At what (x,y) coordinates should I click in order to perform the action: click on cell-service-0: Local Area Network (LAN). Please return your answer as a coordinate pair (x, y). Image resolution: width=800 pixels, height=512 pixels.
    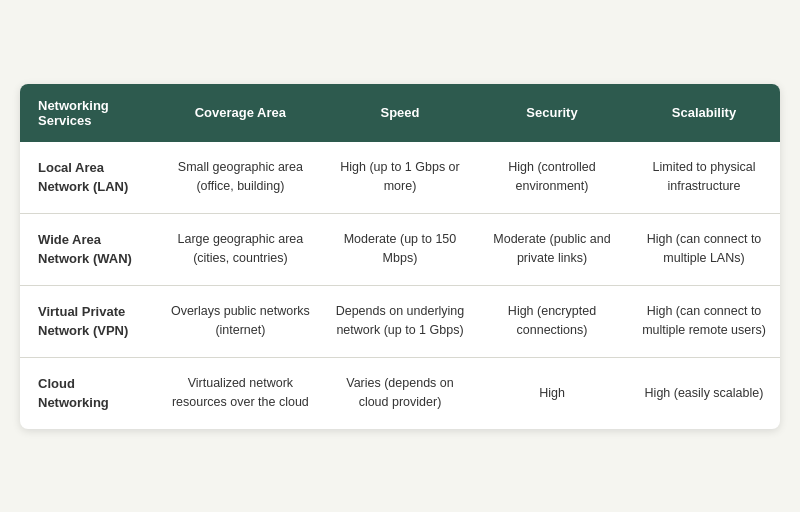
    Looking at the image, I should click on (88, 178).